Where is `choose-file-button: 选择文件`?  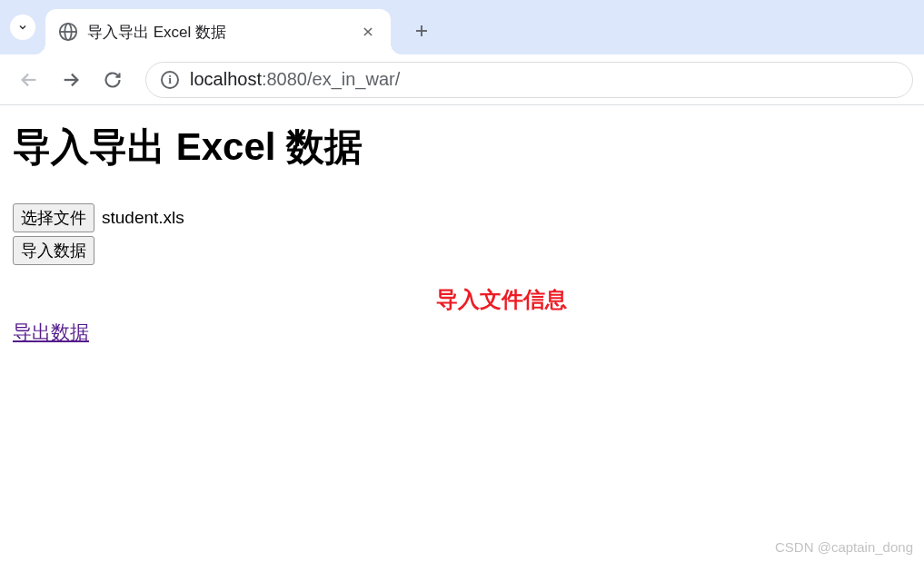 choose-file-button: 选择文件 is located at coordinates (54, 218).